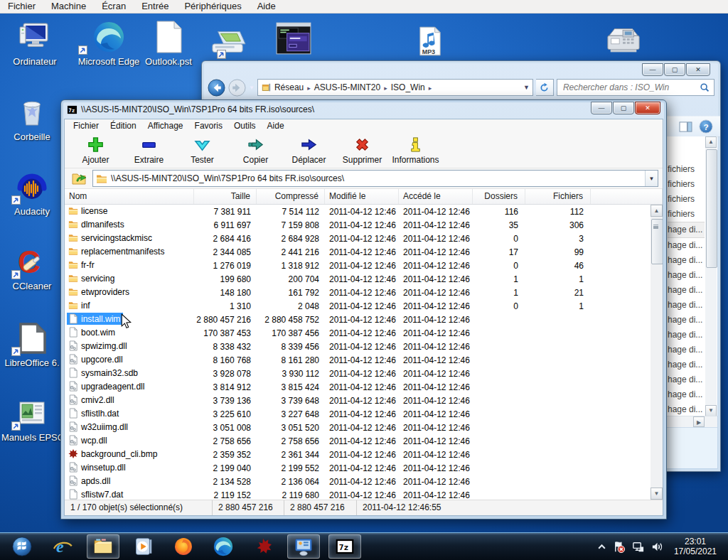  Describe the element at coordinates (168, 42) in the screenshot. I see `desktop-icon-outlook-pst: Outlook.pst` at that location.